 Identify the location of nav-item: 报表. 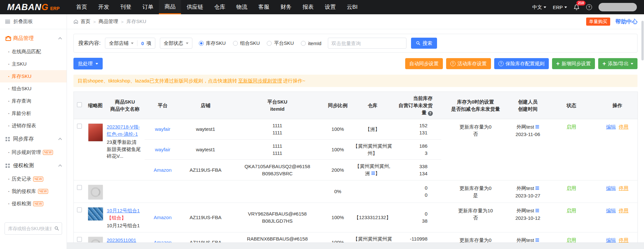
(308, 7).